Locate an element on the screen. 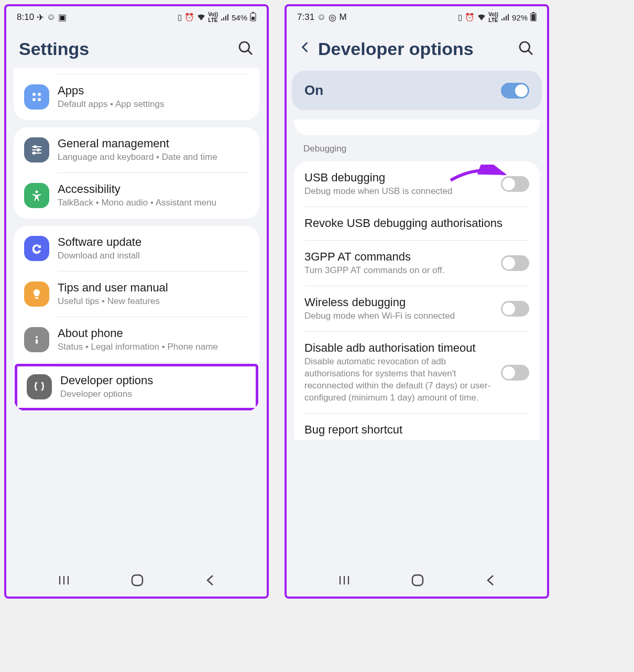 The width and height of the screenshot is (634, 672). list-item-revoke: Revoke USB debugging authorisations is located at coordinates (417, 224).